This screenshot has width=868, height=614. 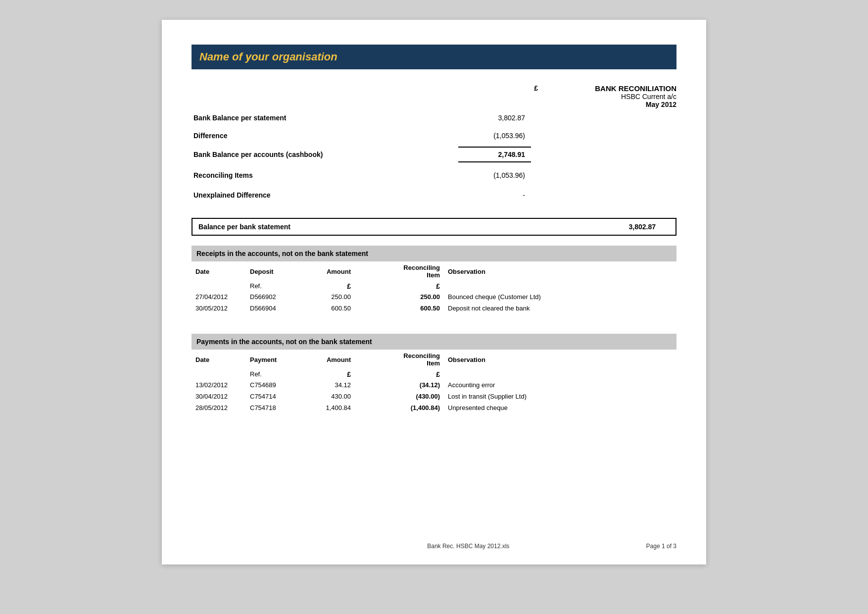 What do you see at coordinates (434, 271) in the screenshot?
I see `receipts-col-headers: Date Deposit Amount Reconciling Item Obs…` at bounding box center [434, 271].